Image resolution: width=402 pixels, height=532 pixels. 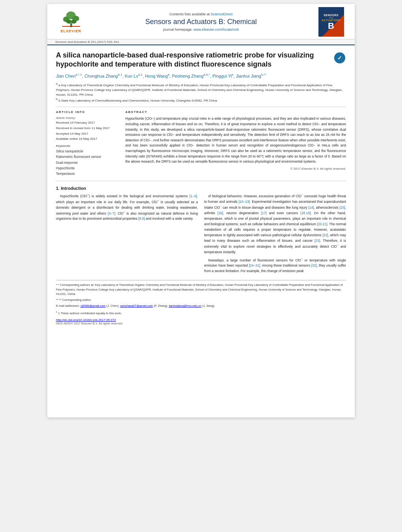 What do you see at coordinates (236, 169) in the screenshot?
I see `copyright-line: © 2017 Elsevier B.V. All rights reserved…` at bounding box center [236, 169].